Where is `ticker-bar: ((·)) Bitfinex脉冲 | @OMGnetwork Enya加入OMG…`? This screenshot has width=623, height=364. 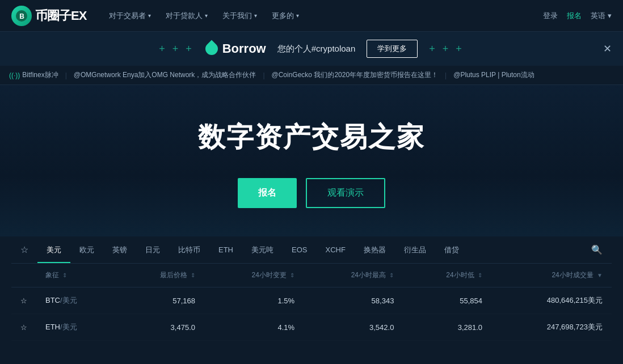
ticker-bar: ((·)) Bitfinex脉冲 | @OMGnetwork Enya加入OMG… is located at coordinates (312, 75).